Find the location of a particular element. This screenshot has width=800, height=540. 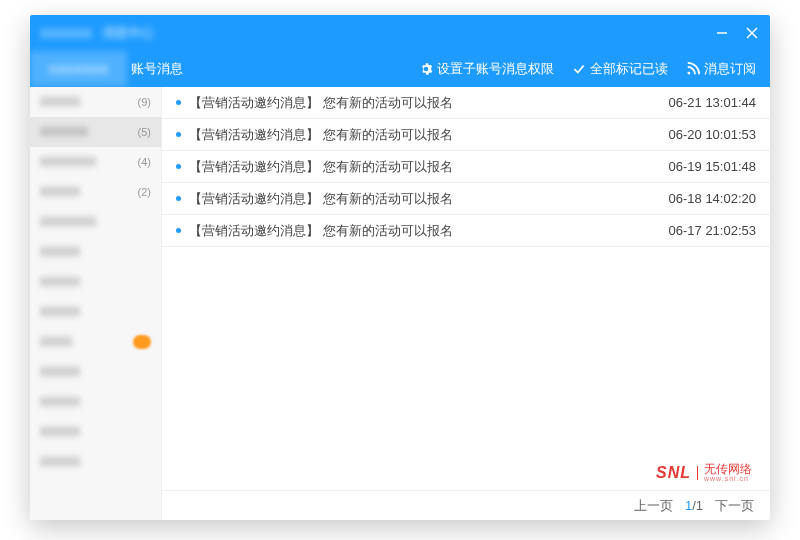

message-subscription: 消息订阅 is located at coordinates (721, 69).